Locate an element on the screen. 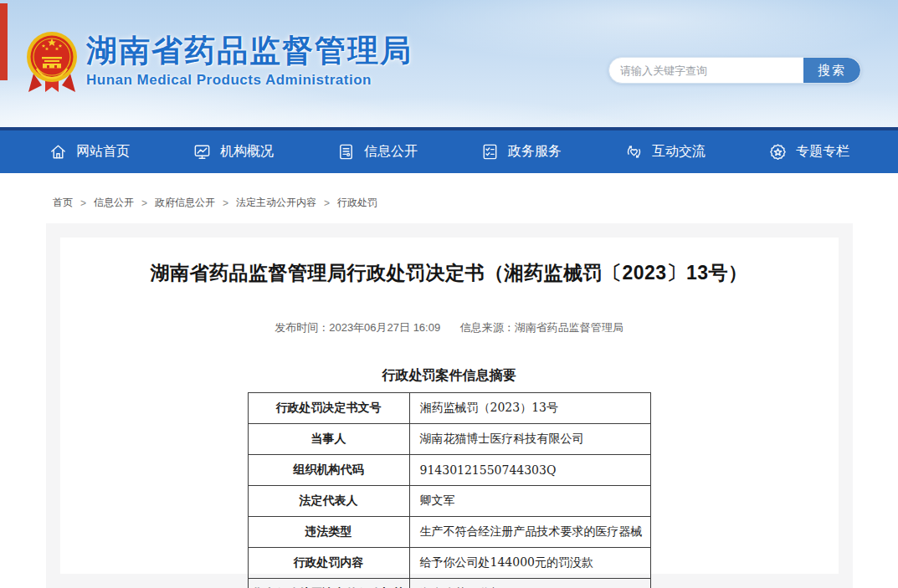 The width and height of the screenshot is (898, 588). table-row: 法定代表人 卿文军 is located at coordinates (449, 502).